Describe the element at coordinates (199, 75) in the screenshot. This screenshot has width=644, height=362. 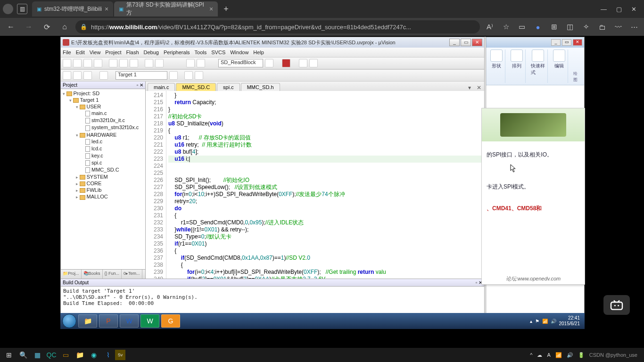
I see `books-icon` at that location.